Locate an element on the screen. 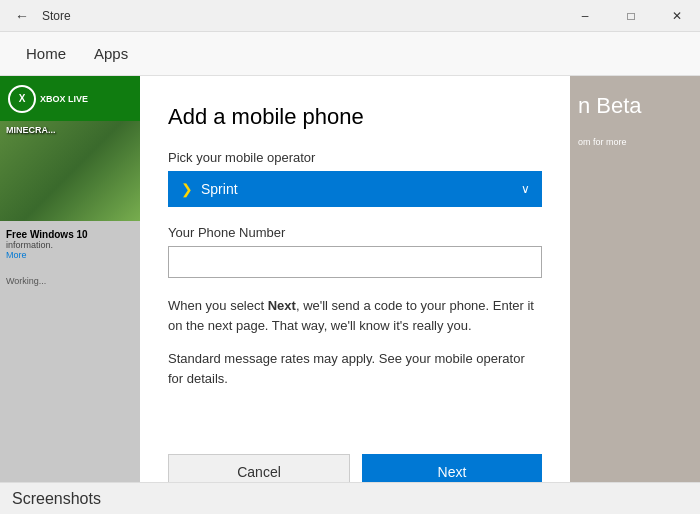 The width and height of the screenshot is (700, 514). free-windows-title: Free Windows 10 is located at coordinates (72, 234).